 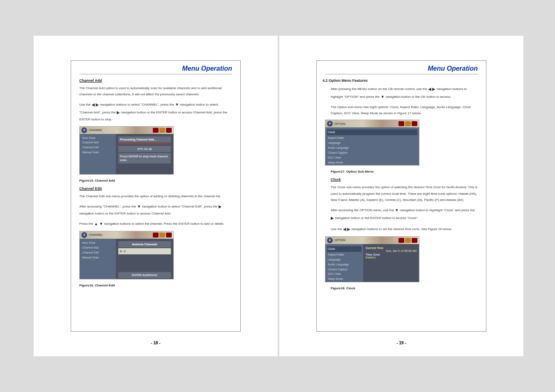 What do you see at coordinates (404, 180) in the screenshot?
I see `section-clock-title: Clock` at bounding box center [404, 180].